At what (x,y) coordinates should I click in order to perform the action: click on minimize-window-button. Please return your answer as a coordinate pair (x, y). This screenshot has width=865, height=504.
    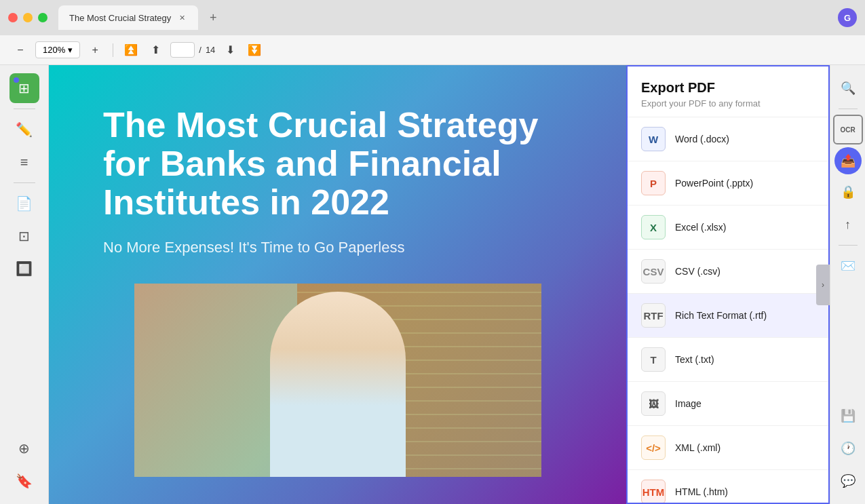
    Looking at the image, I should click on (28, 18).